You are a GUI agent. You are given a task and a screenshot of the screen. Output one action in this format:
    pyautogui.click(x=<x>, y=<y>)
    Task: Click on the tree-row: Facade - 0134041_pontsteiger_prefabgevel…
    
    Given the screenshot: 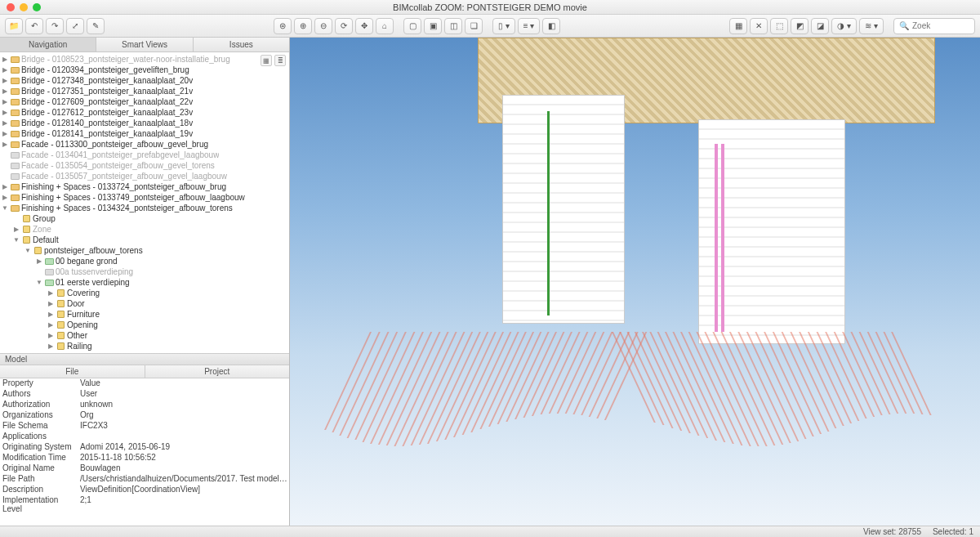 What is the action you would take?
    pyautogui.click(x=145, y=155)
    